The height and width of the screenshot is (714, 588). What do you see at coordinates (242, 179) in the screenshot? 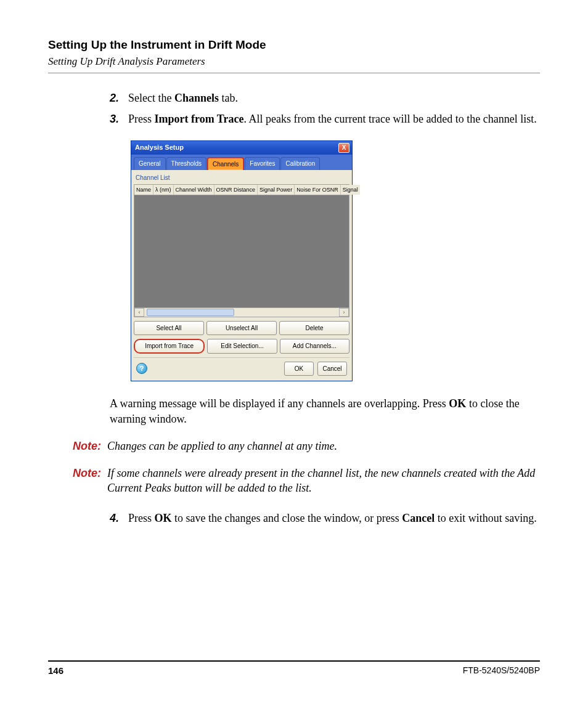
I see `group-label: Channel List` at bounding box center [242, 179].